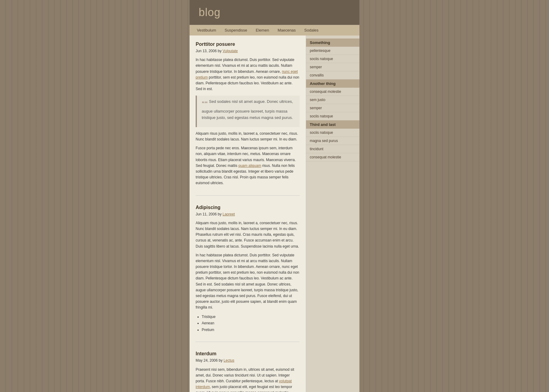 The height and width of the screenshot is (392, 549). Describe the element at coordinates (287, 30) in the screenshot. I see `nav-link: Maecenas` at that location.